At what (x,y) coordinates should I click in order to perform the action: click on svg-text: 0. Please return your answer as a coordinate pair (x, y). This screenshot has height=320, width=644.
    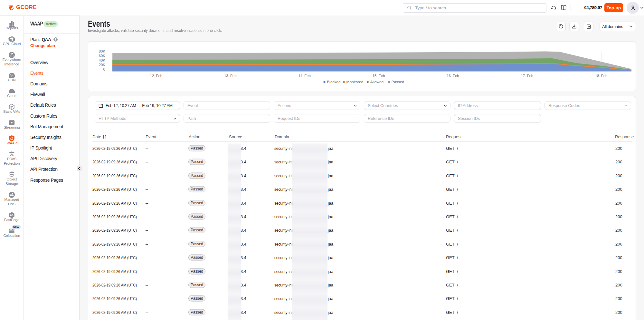
    Looking at the image, I should click on (104, 69).